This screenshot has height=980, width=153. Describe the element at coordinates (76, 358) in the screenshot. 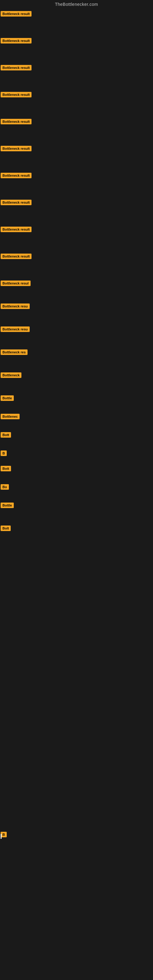

I see `list-item: Bottleneck res` at that location.